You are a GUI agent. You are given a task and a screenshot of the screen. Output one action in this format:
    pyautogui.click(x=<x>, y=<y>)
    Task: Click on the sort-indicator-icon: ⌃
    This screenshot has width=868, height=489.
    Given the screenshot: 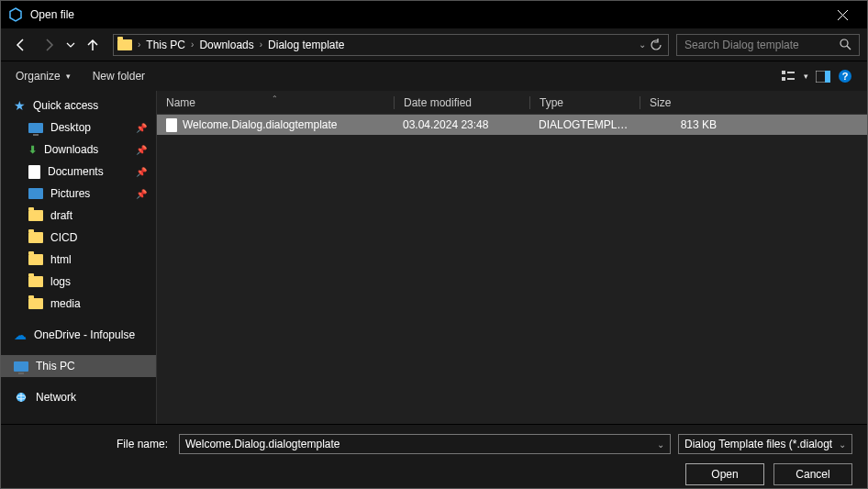 What is the action you would take?
    pyautogui.click(x=275, y=99)
    